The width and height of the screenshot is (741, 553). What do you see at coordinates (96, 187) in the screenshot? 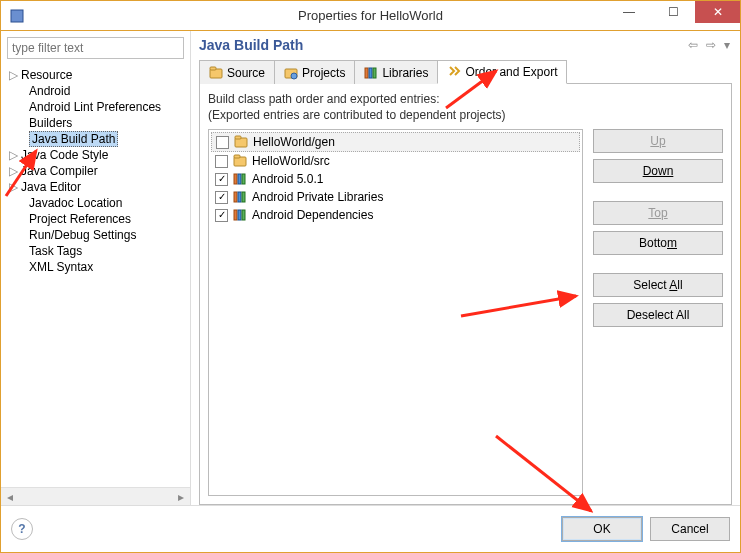
I see `tree-item: ▷Java Editor` at bounding box center [96, 187].